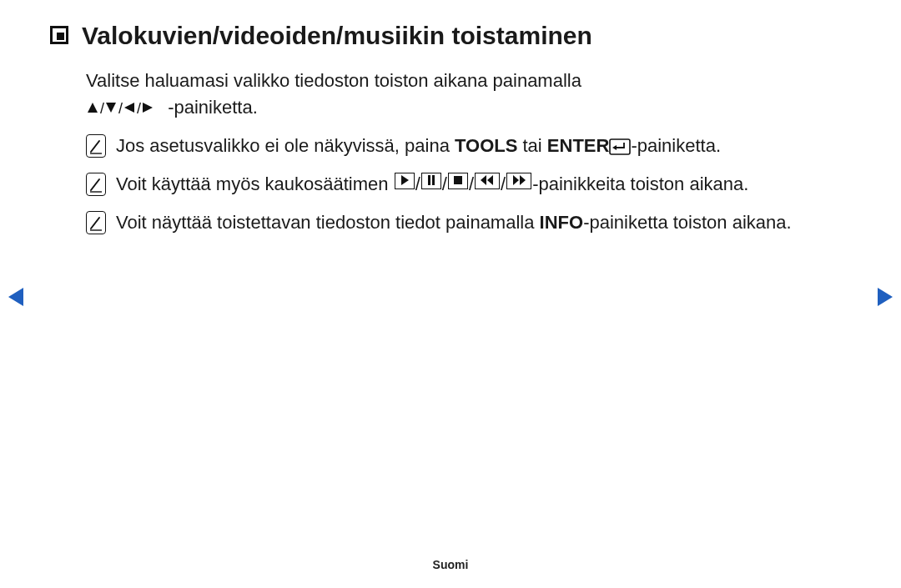  I want to click on prev-page-arrow, so click(16, 297).